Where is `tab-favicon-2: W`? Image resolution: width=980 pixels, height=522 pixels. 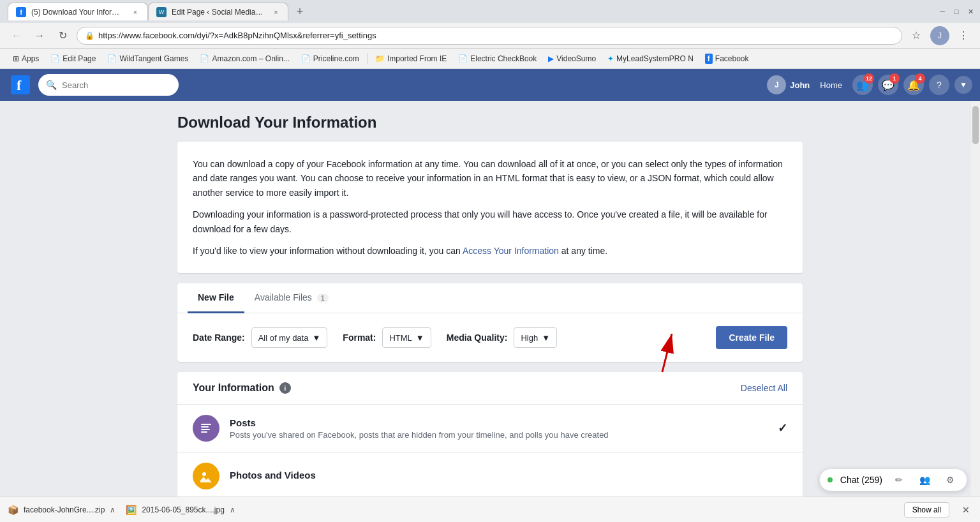
tab-favicon-2: W is located at coordinates (161, 12).